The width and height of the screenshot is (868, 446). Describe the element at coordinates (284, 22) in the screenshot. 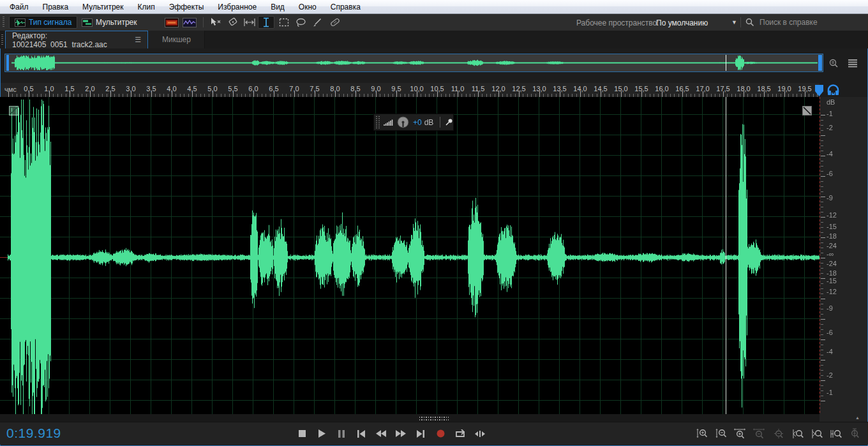

I see `marquee-tool-icon` at that location.